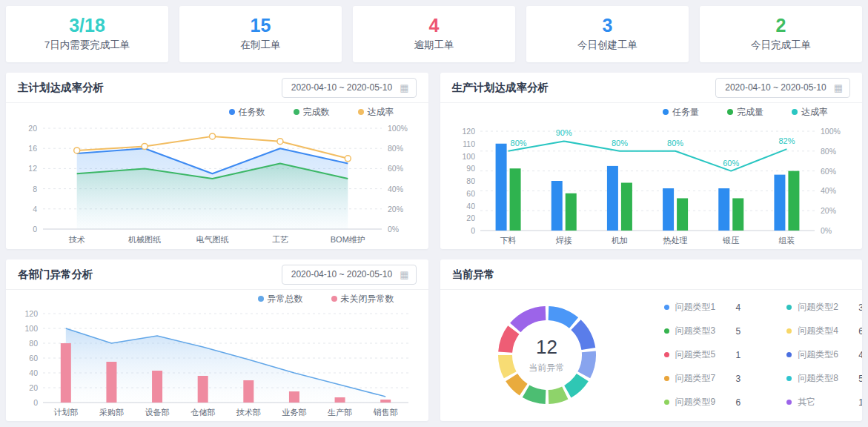 Image resolution: width=868 pixels, height=427 pixels. I want to click on production-rate-chart: 0%20%40%60%80%100%02040608090100110120下料…, so click(651, 184).